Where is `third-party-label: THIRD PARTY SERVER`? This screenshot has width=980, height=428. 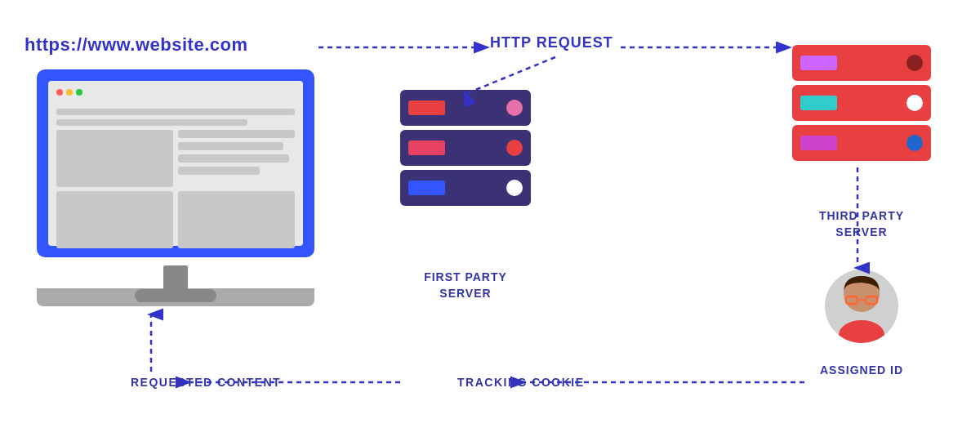
third-party-label: THIRD PARTY SERVER is located at coordinates (862, 224).